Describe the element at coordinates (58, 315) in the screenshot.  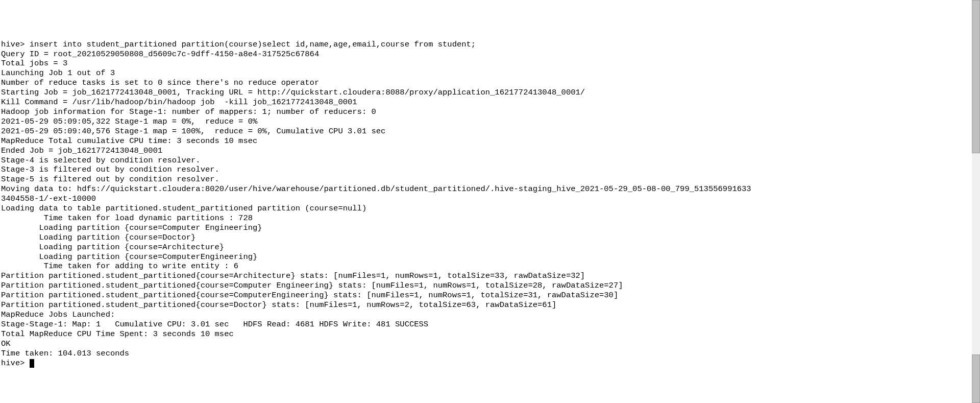
I see `output-line: MapReduce Jobs Launched:` at that location.